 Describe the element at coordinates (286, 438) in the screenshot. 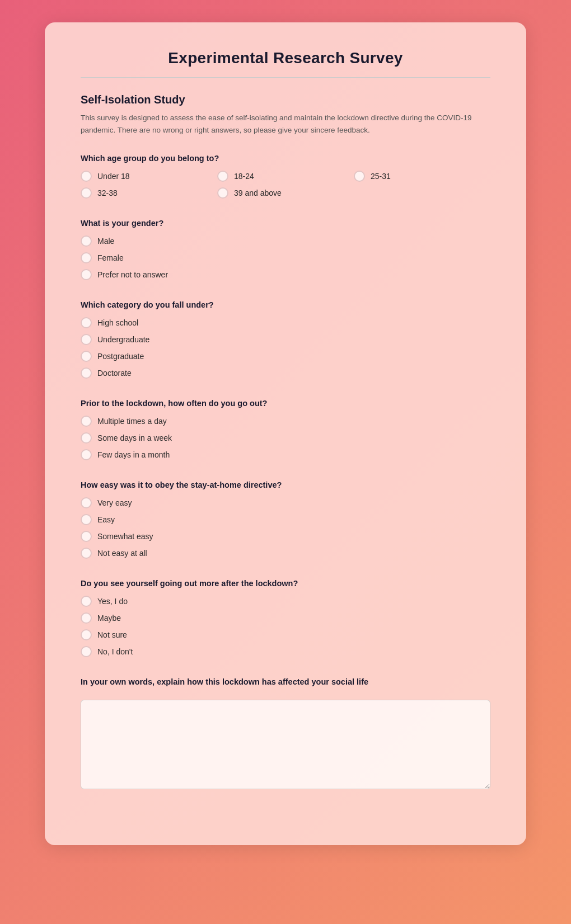

I see `goout-option-somedays: Some days in a week` at that location.